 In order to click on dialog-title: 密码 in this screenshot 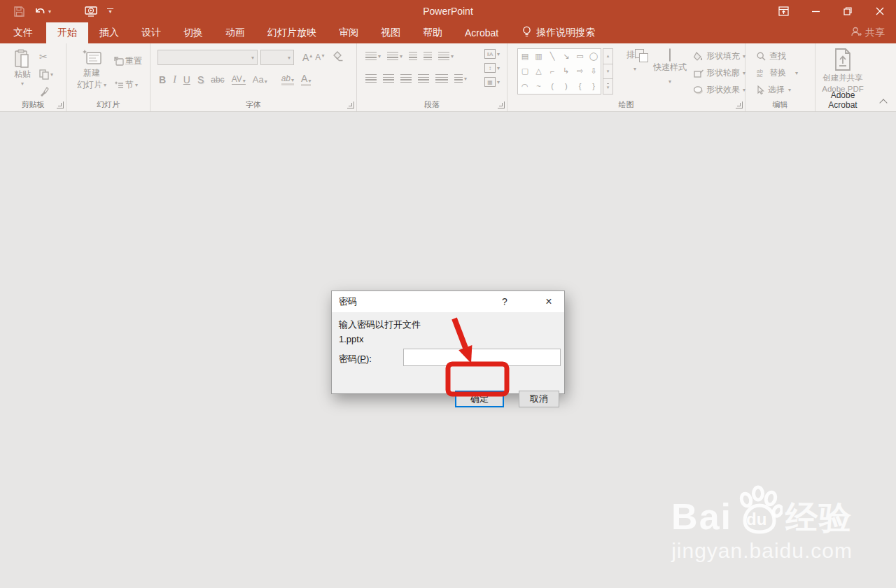, I will do `click(348, 302)`.